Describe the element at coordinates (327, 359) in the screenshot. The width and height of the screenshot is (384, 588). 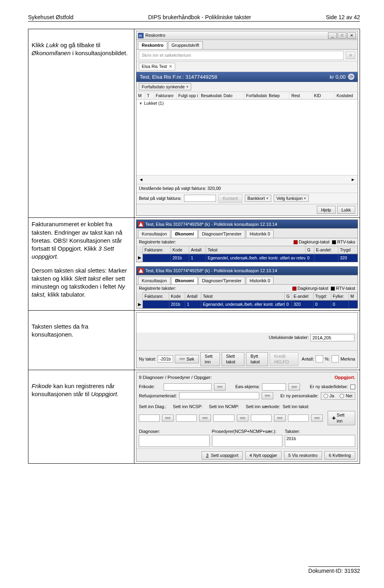
I see `pct-label: %:` at that location.